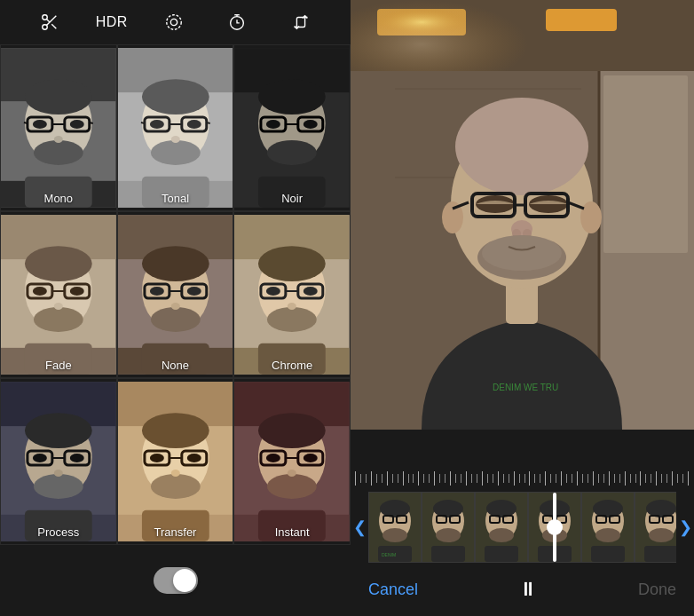  Describe the element at coordinates (555, 527) in the screenshot. I see `scrubber-handle` at that location.